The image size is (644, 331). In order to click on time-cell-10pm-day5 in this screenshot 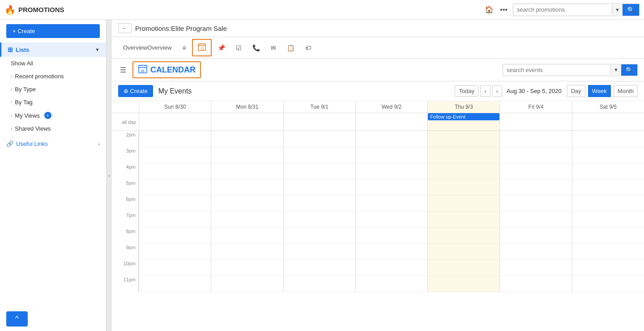, I will do `click(535, 268)`.